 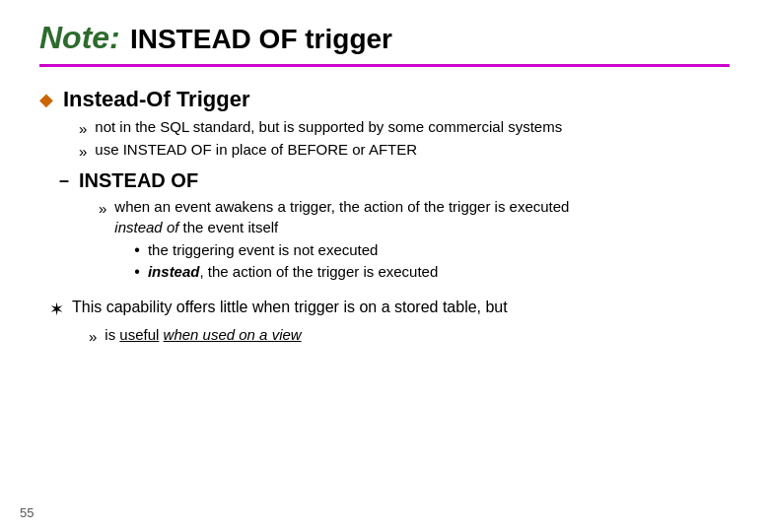 What do you see at coordinates (233, 335) in the screenshot?
I see `when-used-text: when used on a view` at bounding box center [233, 335].